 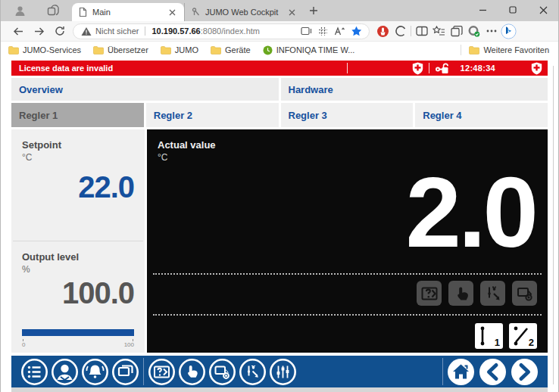 I want to click on refresh-icon, so click(x=59, y=32).